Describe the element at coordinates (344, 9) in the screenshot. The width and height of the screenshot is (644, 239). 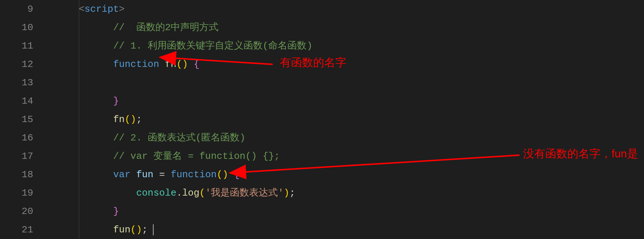
I see `code-line: <script>` at that location.